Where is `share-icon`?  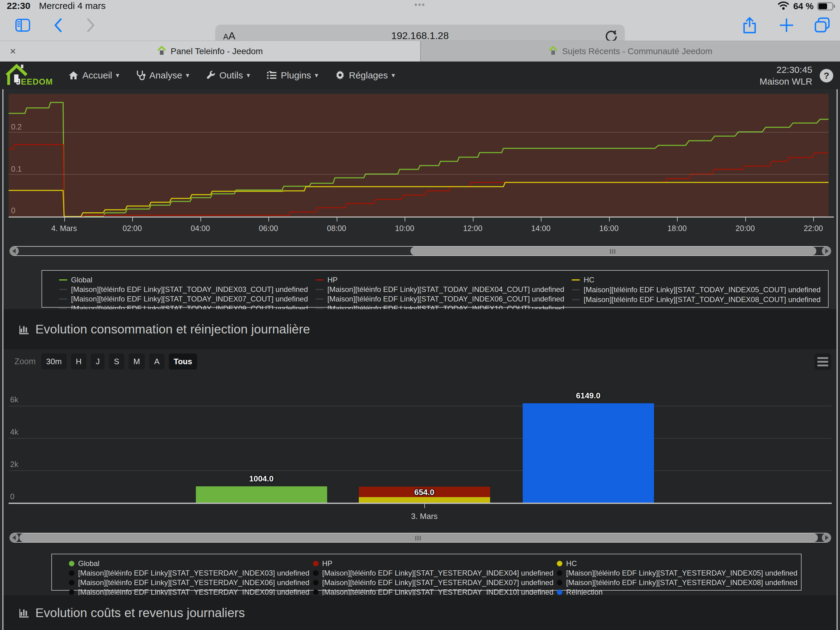
share-icon is located at coordinates (750, 25).